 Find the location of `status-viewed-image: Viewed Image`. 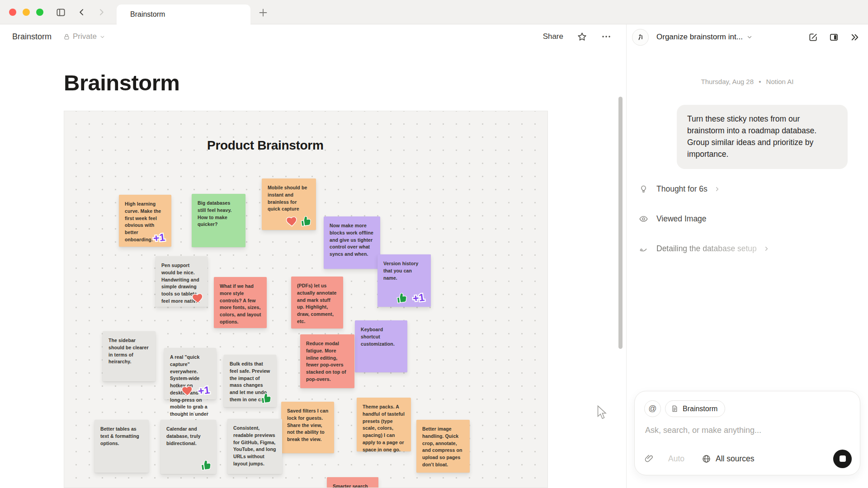

status-viewed-image: Viewed Image is located at coordinates (673, 219).